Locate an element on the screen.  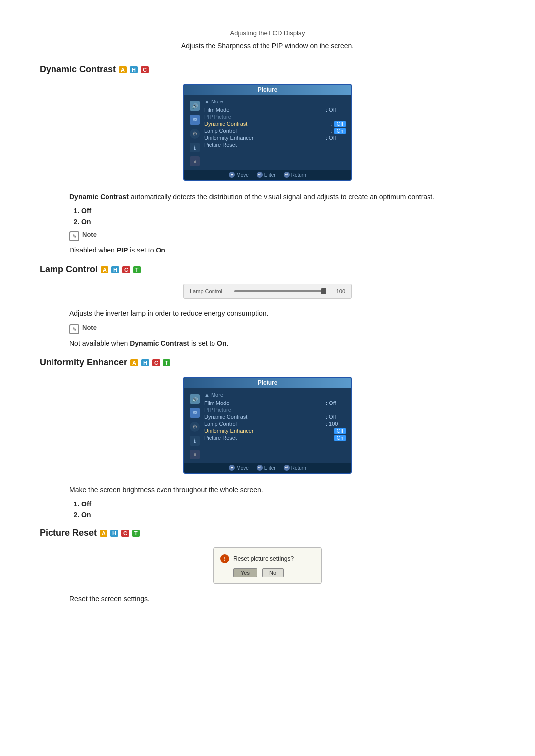
move-icon-2: ● is located at coordinates (232, 468).